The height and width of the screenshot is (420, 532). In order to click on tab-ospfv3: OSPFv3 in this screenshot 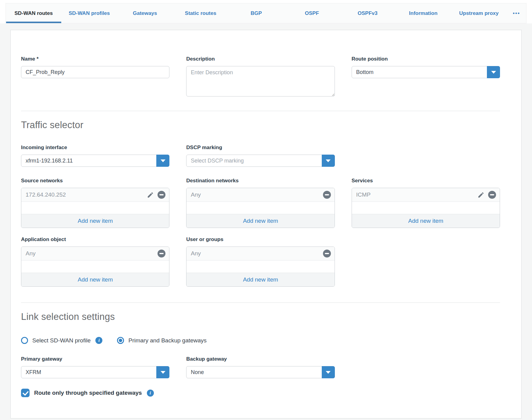, I will do `click(367, 13)`.